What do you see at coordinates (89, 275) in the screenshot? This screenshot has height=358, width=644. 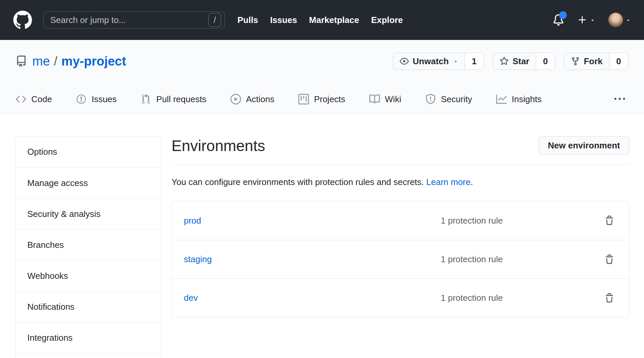 I see `sidebar-item-webhooks: Webhooks` at bounding box center [89, 275].